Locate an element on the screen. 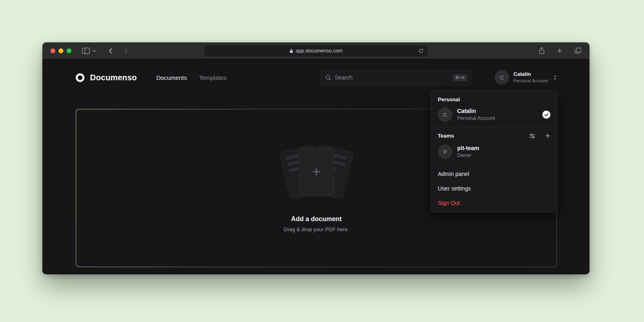 The image size is (644, 322). personal-account-meta: Catalin Personal Account is located at coordinates (476, 115).